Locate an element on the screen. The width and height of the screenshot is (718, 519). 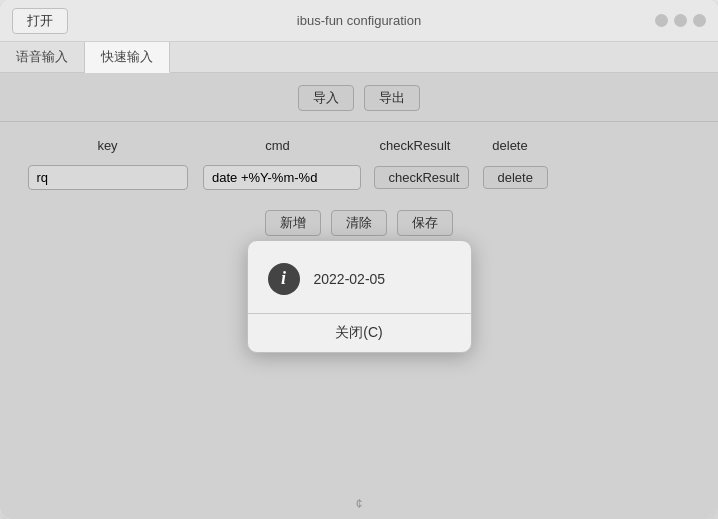
dialog-close-button: 关闭(C) is located at coordinates (360, 333).